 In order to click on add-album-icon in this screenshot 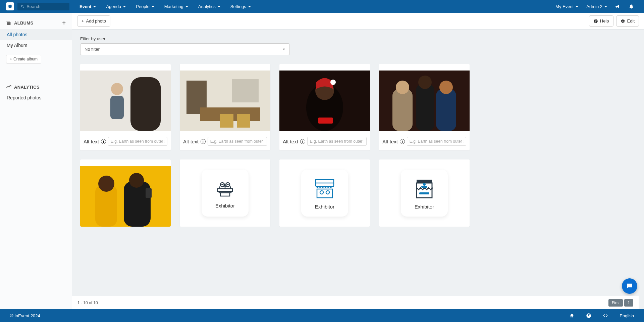, I will do `click(64, 23)`.